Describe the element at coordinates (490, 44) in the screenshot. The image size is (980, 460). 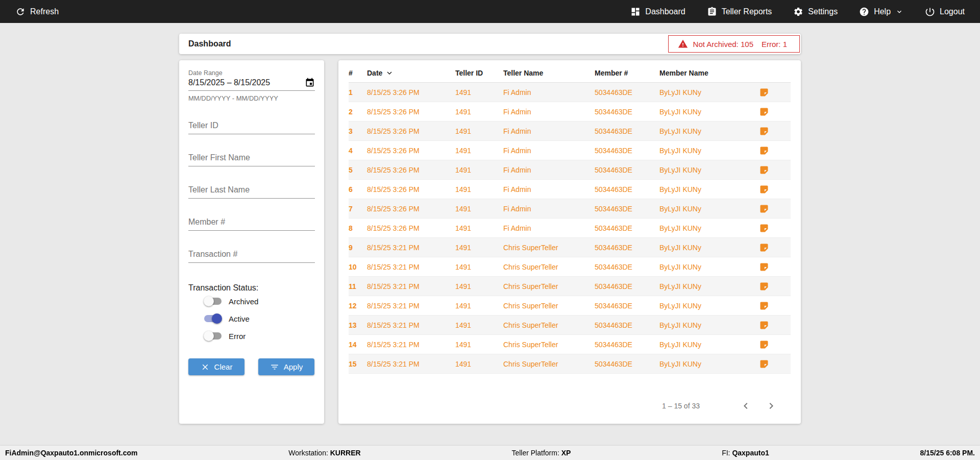
I see `page-header: Dashboard Not Archived: 105 Error: 1` at that location.